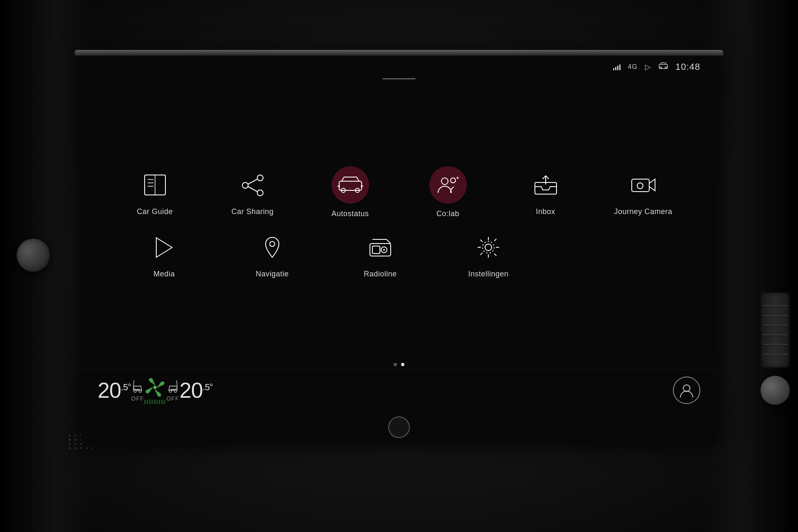  Describe the element at coordinates (253, 212) in the screenshot. I see `car-sharing-label: Car Sharing` at that location.